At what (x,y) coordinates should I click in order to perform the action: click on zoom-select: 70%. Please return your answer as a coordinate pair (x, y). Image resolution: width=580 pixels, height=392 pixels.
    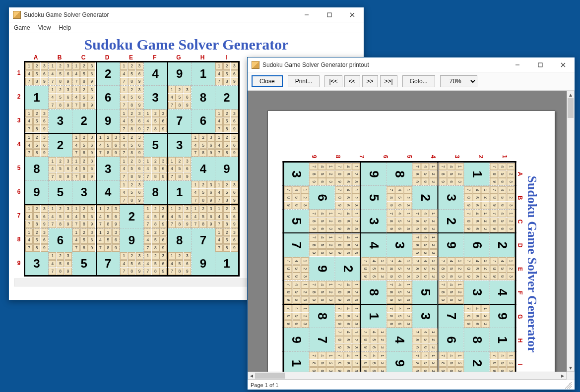
    Looking at the image, I should click on (458, 81).